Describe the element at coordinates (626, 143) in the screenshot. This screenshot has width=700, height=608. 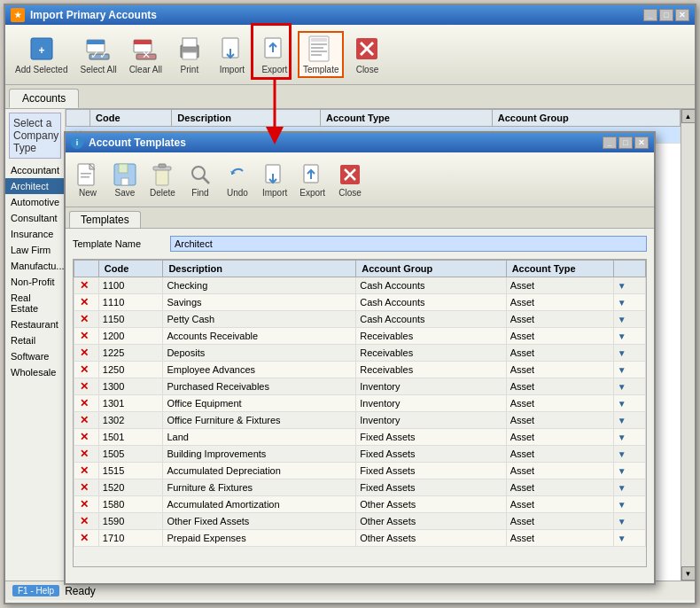
I see `sub-maximize-button: □` at that location.